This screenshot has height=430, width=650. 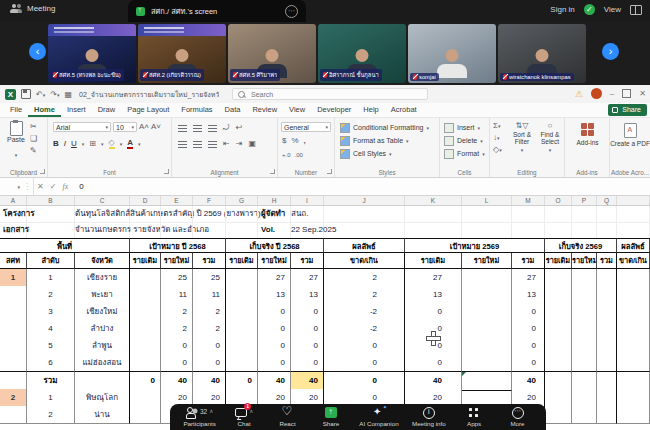 What do you see at coordinates (558, 200) in the screenshot?
I see `column-header-O: O` at bounding box center [558, 200].